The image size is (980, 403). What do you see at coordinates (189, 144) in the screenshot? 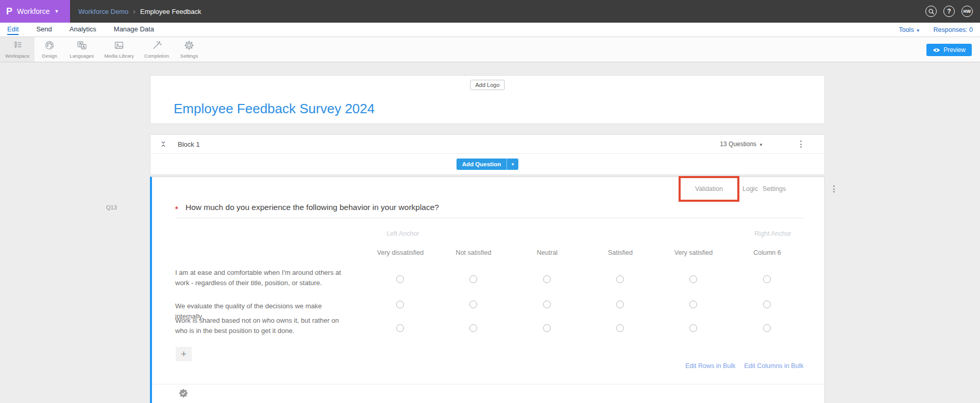
I see `block-name: Block 1` at bounding box center [189, 144].